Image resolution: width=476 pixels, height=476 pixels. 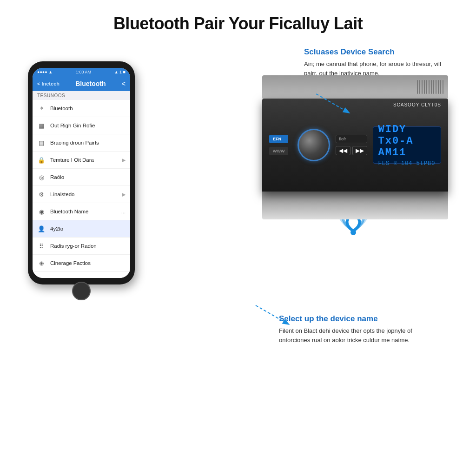 I want to click on nav-title: Bluetooth, so click(x=90, y=84).